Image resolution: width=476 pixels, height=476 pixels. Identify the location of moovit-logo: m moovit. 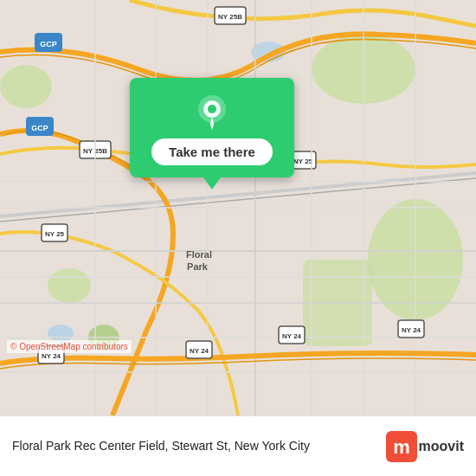
(425, 447).